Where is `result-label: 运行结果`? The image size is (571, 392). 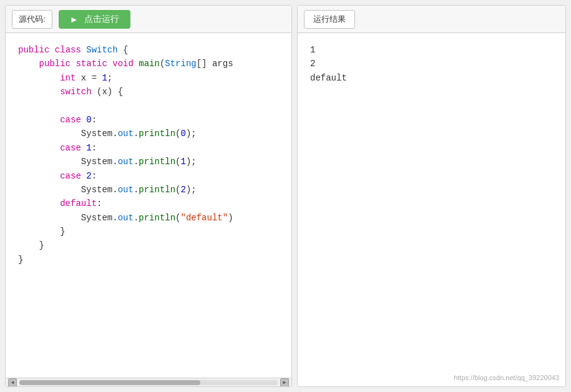 result-label: 运行结果 is located at coordinates (329, 19).